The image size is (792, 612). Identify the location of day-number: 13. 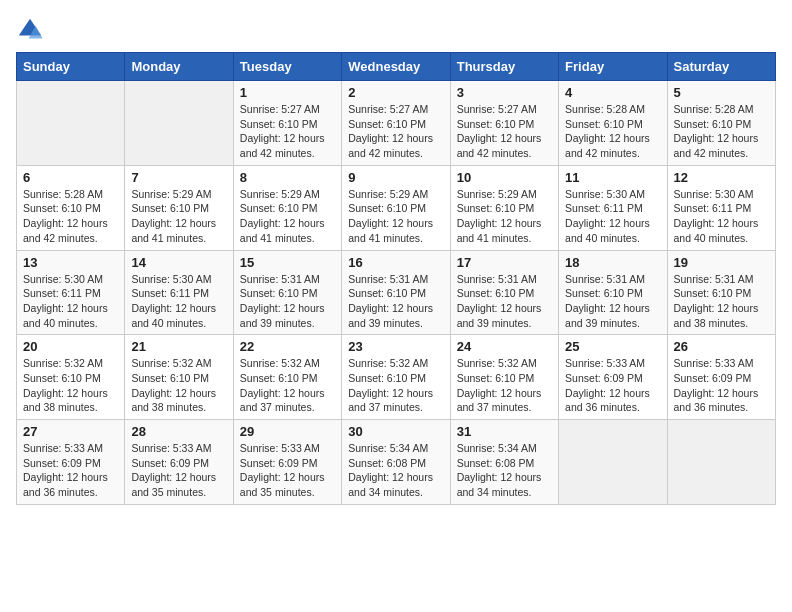
(70, 262).